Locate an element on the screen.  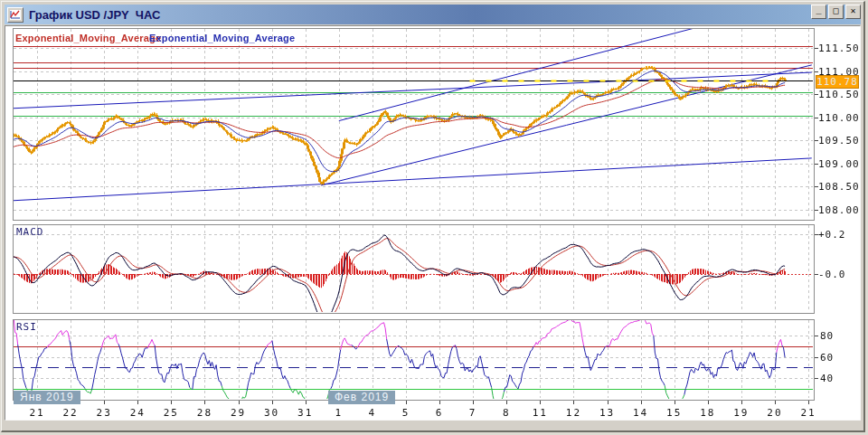
price-axis-label: 111.00 is located at coordinates (839, 72).